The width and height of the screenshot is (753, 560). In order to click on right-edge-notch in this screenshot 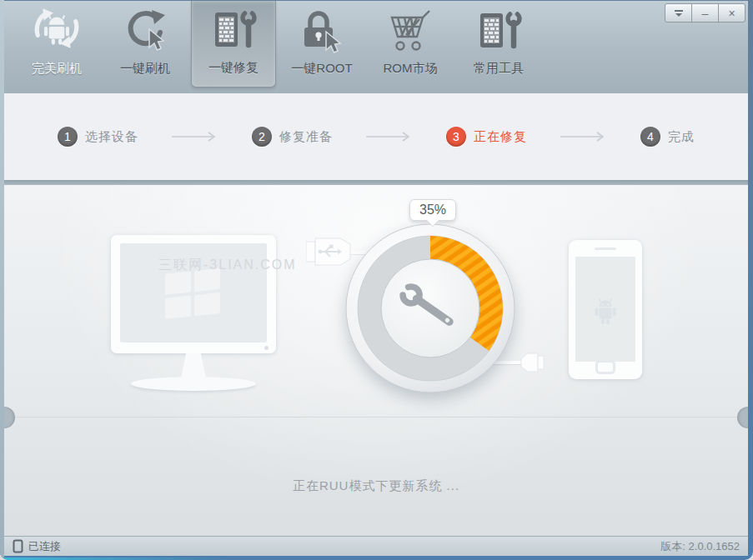, I will do `click(742, 418)`.